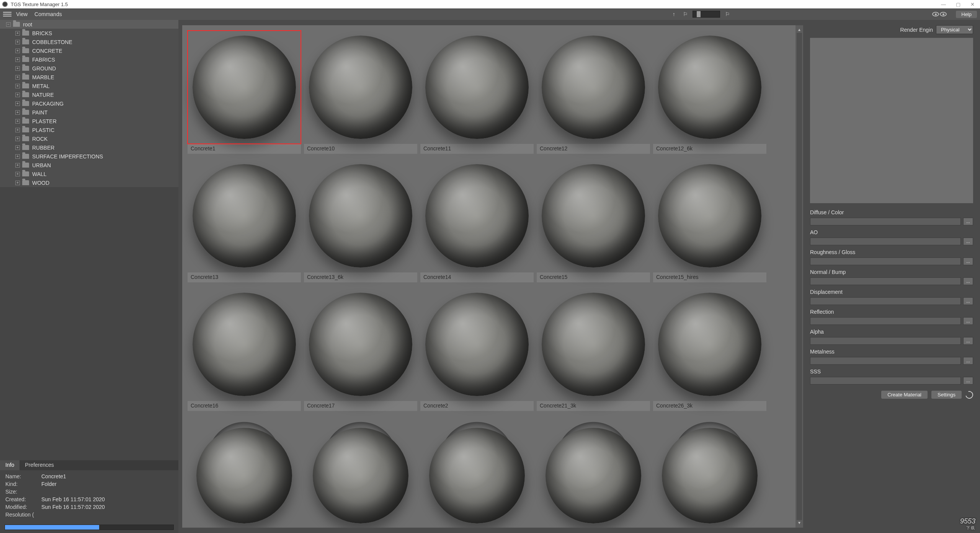 This screenshot has height=533, width=980. What do you see at coordinates (89, 77) in the screenshot?
I see `tree-item-marble: +MARBLE` at bounding box center [89, 77].